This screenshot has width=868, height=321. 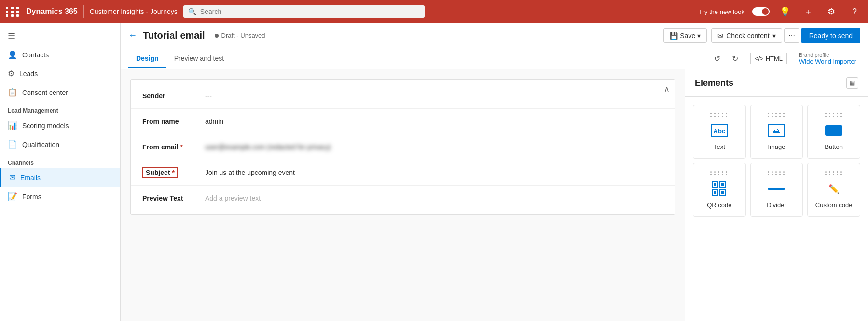 What do you see at coordinates (160, 173) in the screenshot?
I see `subject-highlight-box: Subject *` at bounding box center [160, 173].